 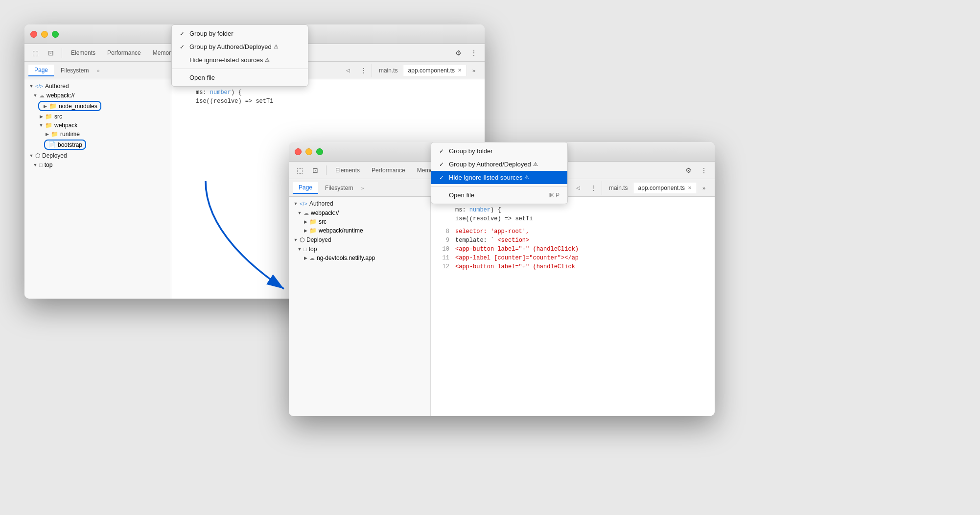 I want to click on check-hide-ignore-front: ✓, so click(x=444, y=178).